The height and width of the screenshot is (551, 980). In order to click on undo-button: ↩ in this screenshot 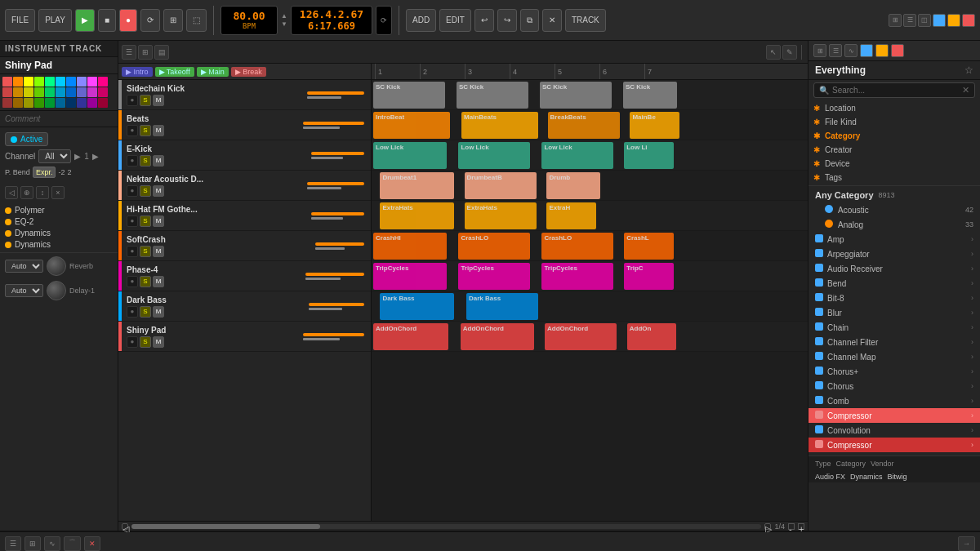, I will do `click(484, 20)`.